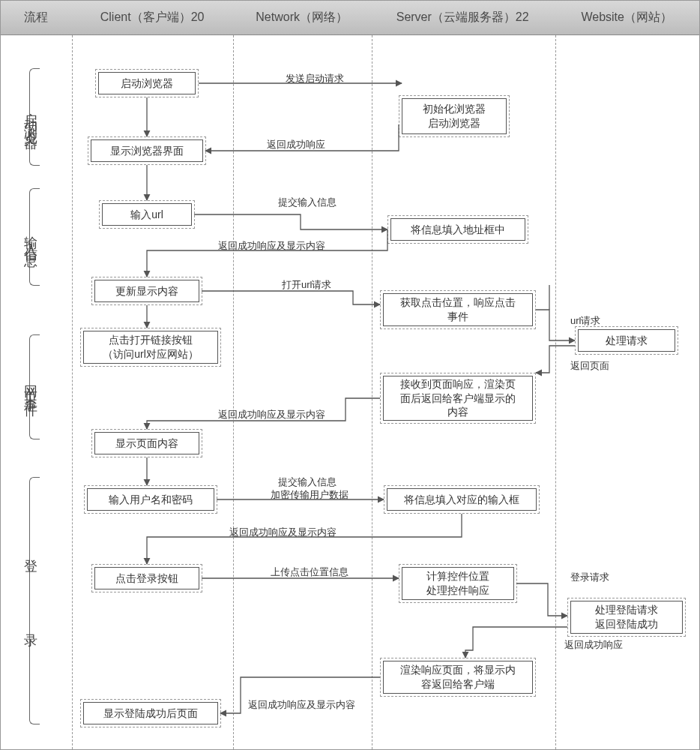 The width and height of the screenshot is (700, 750). Describe the element at coordinates (147, 151) in the screenshot. I see `node-c2: 显示浏览器界面` at that location.